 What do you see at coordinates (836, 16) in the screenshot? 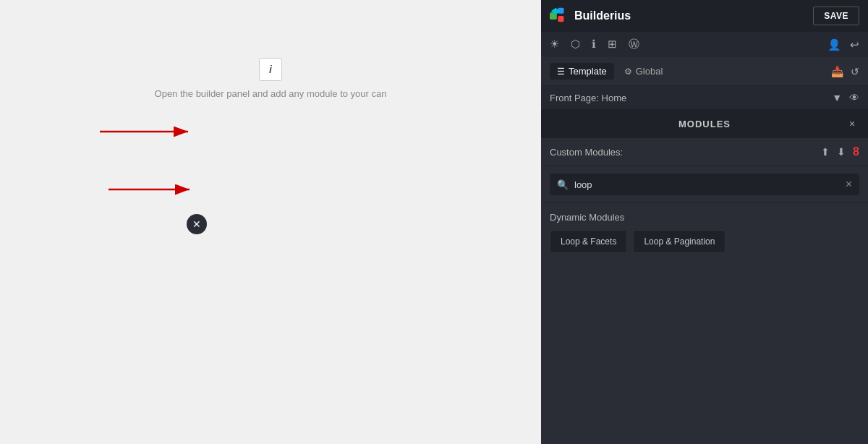
I see `save-button: SAVE` at bounding box center [836, 16].